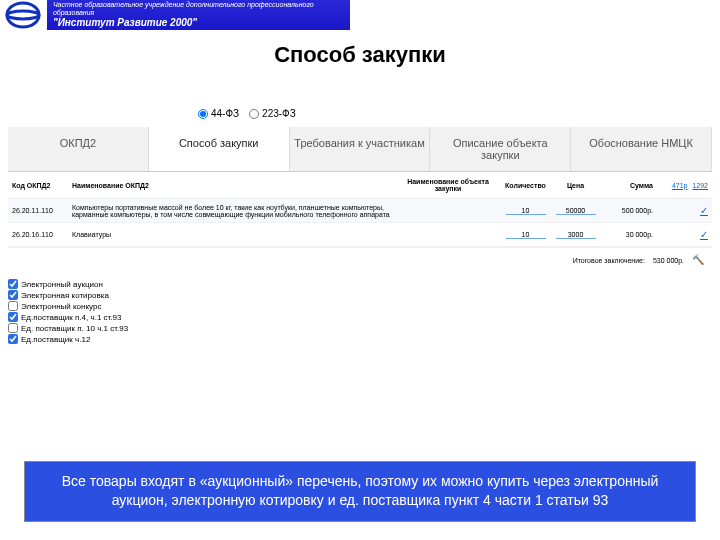 The image size is (720, 540). What do you see at coordinates (360, 186) in the screenshot?
I see `table-header: Код ОКПД2 Наименование ОКПД2 Наименовани…` at bounding box center [360, 186].